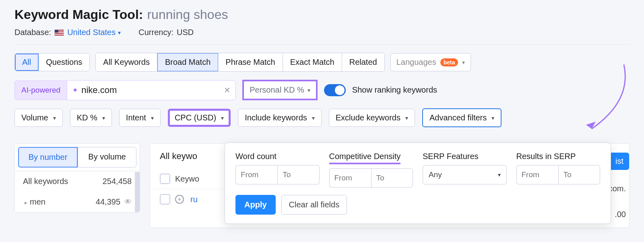  I want to click on filter-include: Include keywords▾, so click(280, 118).